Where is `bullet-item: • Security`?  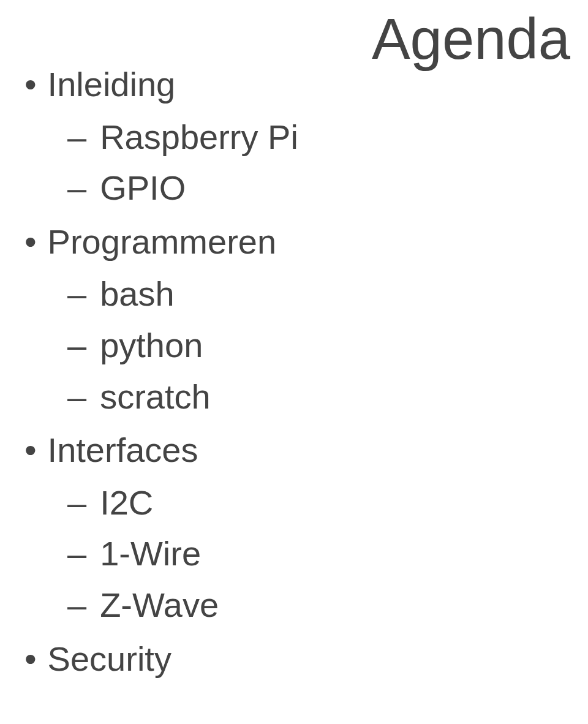 bullet-item: • Security is located at coordinates (162, 659).